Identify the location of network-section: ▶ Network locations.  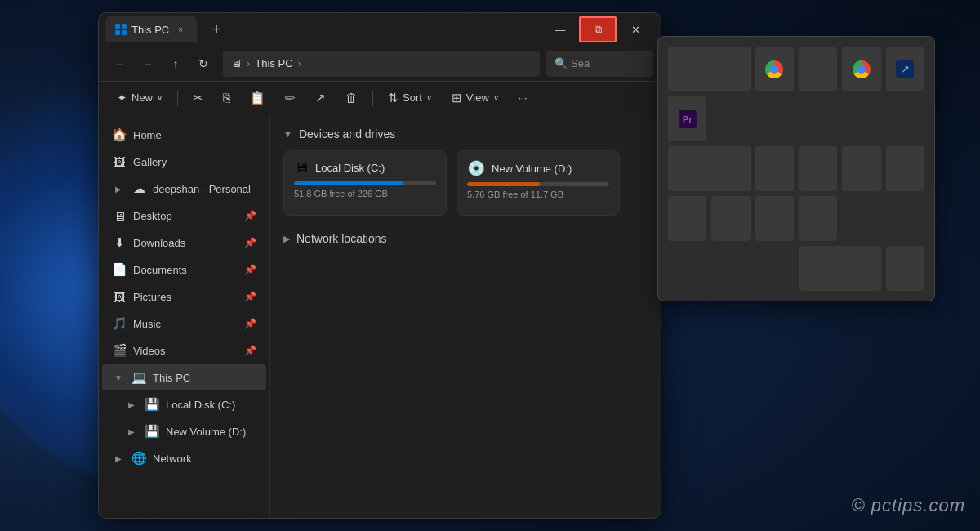
(466, 239).